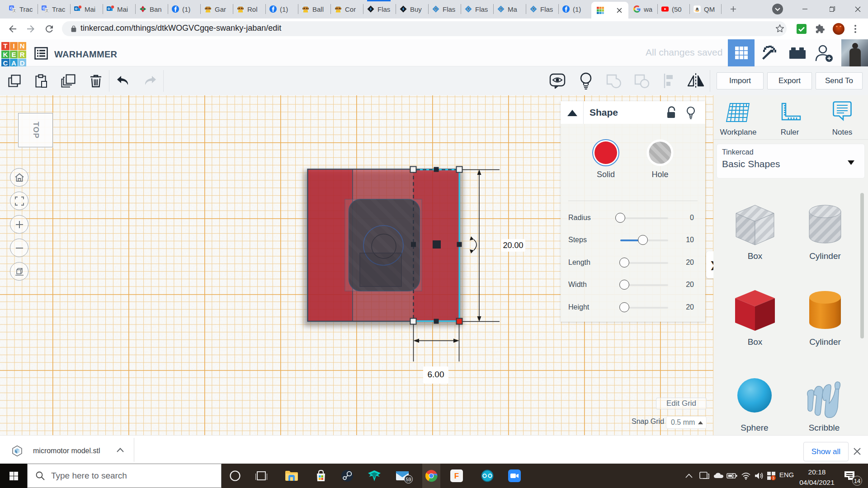 This screenshot has height=488, width=868. What do you see at coordinates (773, 478) in the screenshot?
I see `svg-text: 3` at bounding box center [773, 478].